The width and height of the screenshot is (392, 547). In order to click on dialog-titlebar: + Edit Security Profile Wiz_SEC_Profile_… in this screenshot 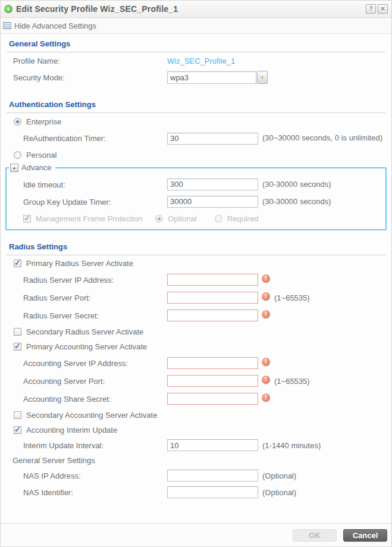, I will do `click(196, 10)`.